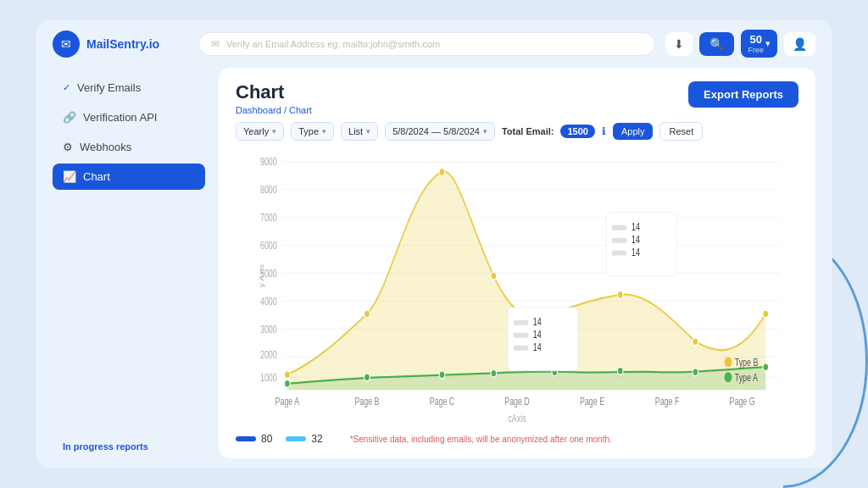 This screenshot has width=868, height=488. I want to click on breadcrumb-home: Dashboard, so click(259, 110).